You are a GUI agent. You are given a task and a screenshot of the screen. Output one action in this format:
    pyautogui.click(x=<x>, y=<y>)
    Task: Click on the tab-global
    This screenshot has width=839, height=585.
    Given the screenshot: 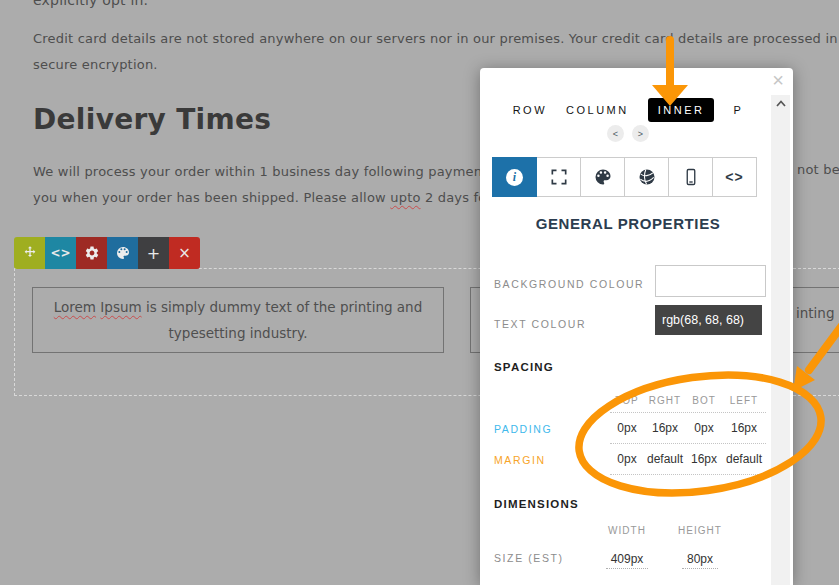 What is the action you would take?
    pyautogui.click(x=646, y=177)
    